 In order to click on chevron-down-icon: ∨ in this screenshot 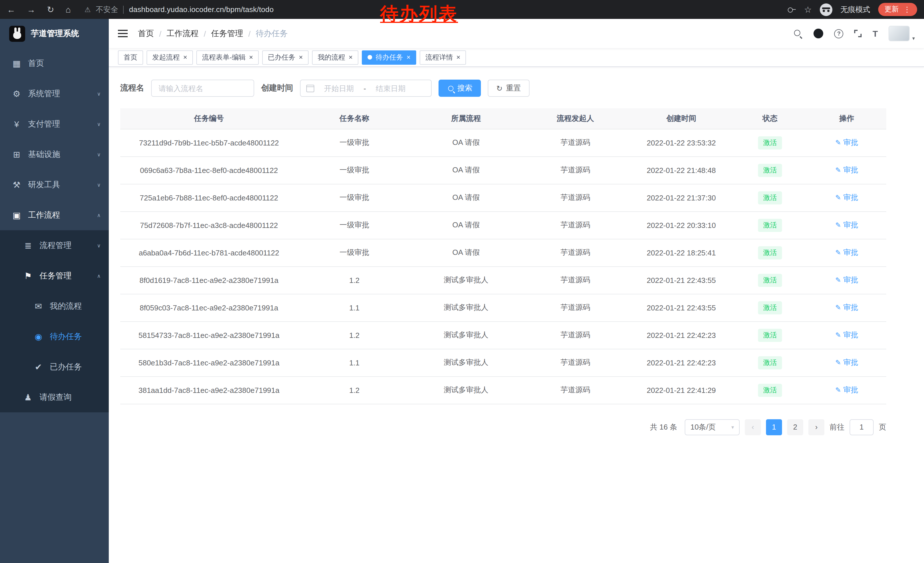, I will do `click(99, 245)`.